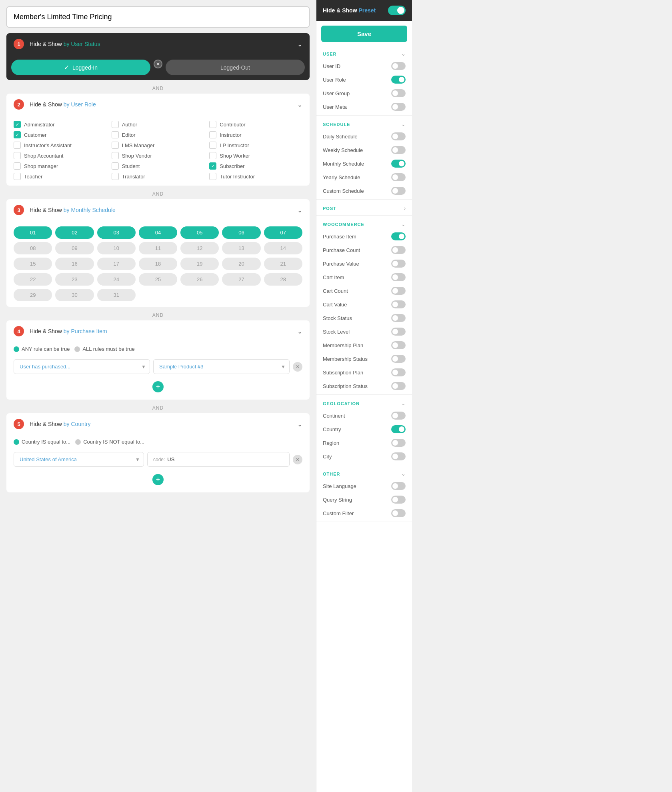 This screenshot has height=792, width=672. What do you see at coordinates (398, 345) in the screenshot?
I see `toggle-membership-plan` at bounding box center [398, 345].